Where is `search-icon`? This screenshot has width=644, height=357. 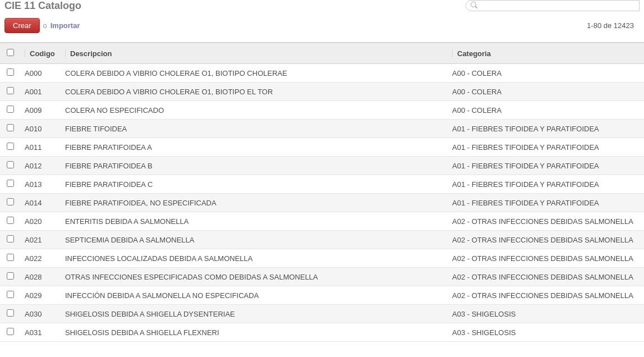
search-icon is located at coordinates (474, 6).